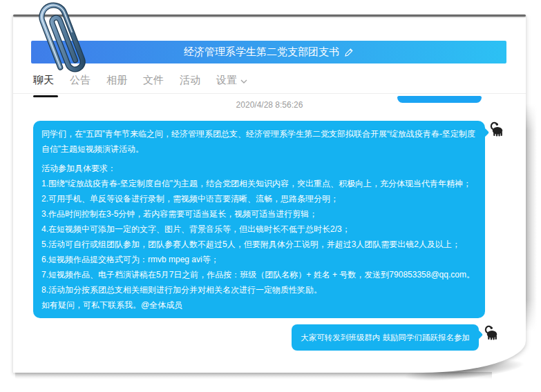 The image size is (541, 392). I want to click on message-item: 5.活动可自行或组团队参加，团队参赛人数不超过5人，但要附具体分工说明，并超过3…, so click(258, 244).